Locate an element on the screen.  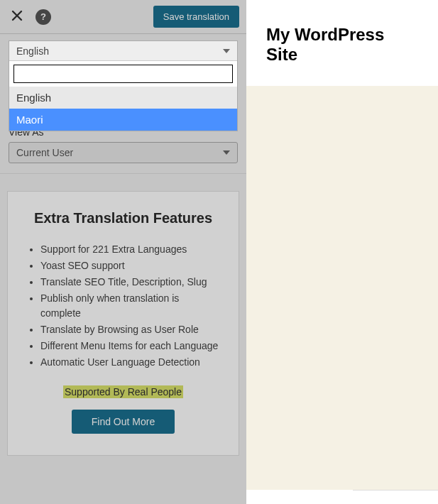
view-as-select: Current User is located at coordinates (124, 153).